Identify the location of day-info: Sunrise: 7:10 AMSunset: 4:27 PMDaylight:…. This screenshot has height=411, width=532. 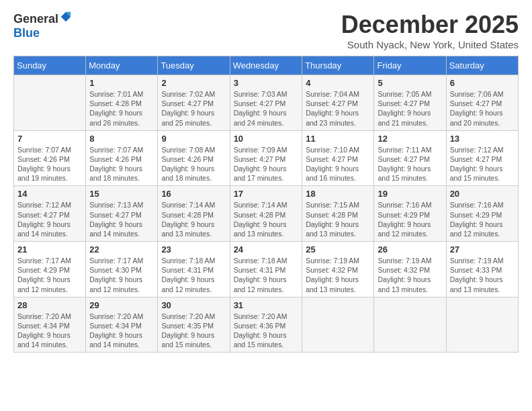
(338, 164).